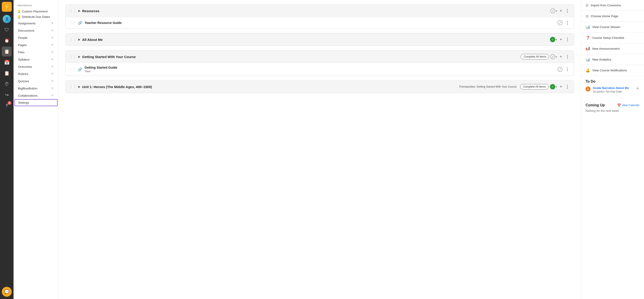 This screenshot has width=644, height=299. What do you see at coordinates (52, 81) in the screenshot?
I see `eye-icon-quizzes: 👁` at bounding box center [52, 81].